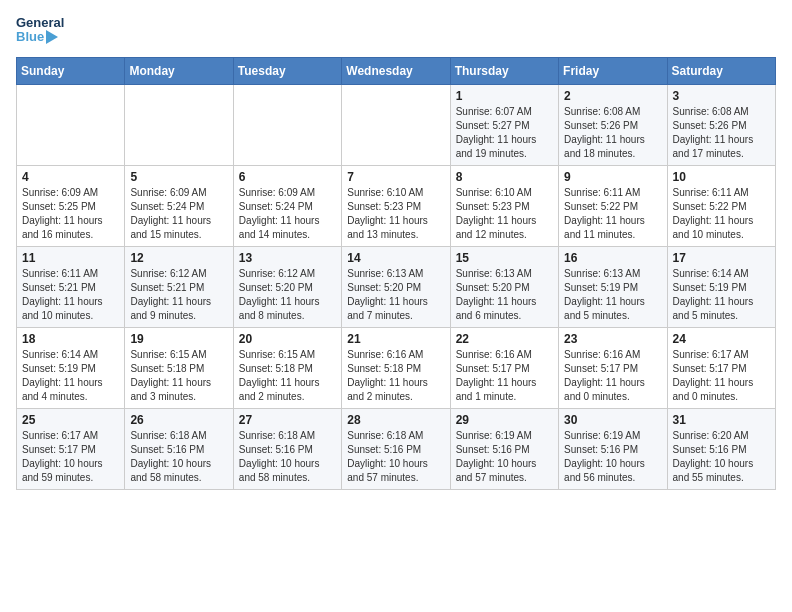  What do you see at coordinates (396, 286) in the screenshot?
I see `calendar-cell: 14Sunrise: 6:13 AM Sunset: 5:20 PM Dayli…` at bounding box center [396, 286].